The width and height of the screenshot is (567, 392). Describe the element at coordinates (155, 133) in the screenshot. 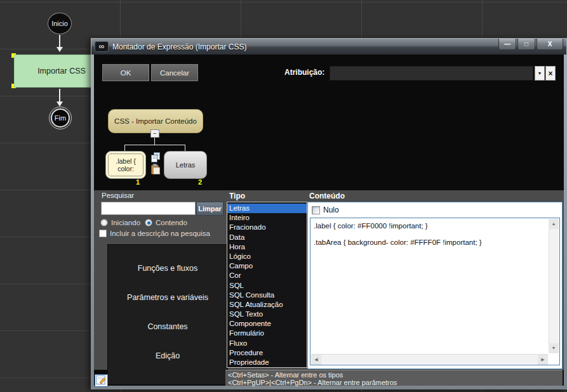

I see `tree-collapse-button: −` at that location.